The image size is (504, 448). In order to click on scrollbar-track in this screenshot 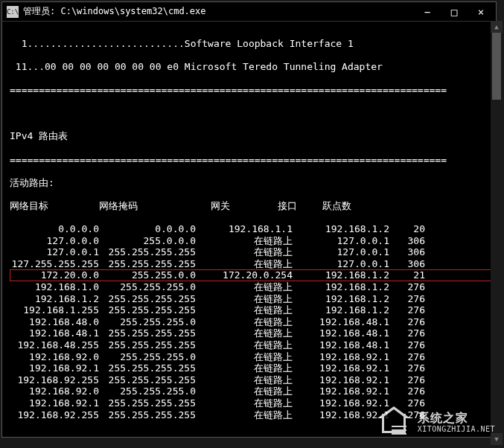, I will do `click(497, 233)`.